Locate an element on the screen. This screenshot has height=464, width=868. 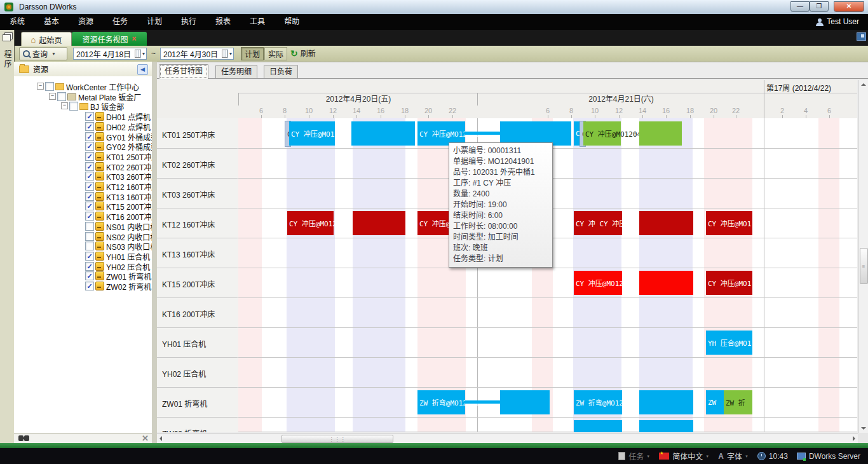
program-vertical-tab: 程序 is located at coordinates (8, 60).